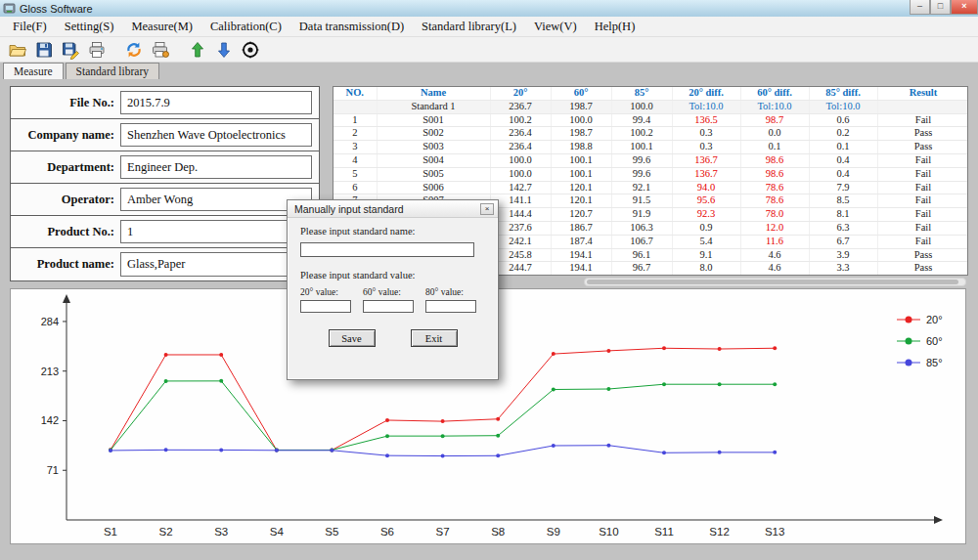 The height and width of the screenshot is (560, 978). I want to click on svg-text: S10, so click(608, 532).